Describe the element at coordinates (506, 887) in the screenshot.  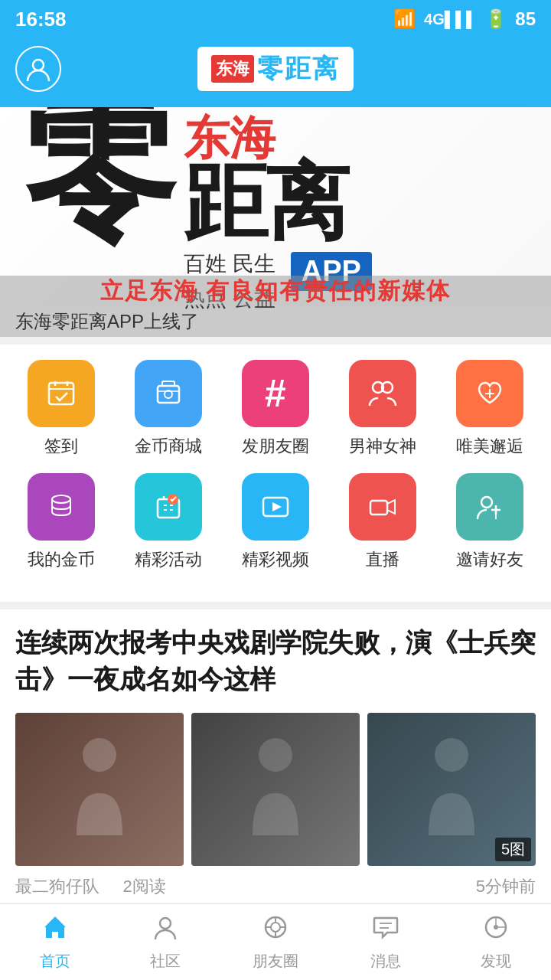
I see `news-time: 5分钟前` at that location.